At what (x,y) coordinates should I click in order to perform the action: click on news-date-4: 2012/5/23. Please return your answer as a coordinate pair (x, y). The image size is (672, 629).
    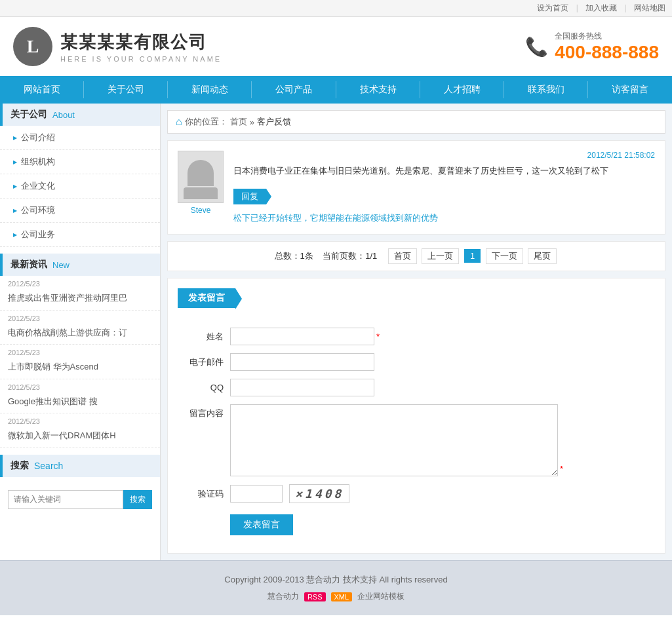
    Looking at the image, I should click on (80, 386).